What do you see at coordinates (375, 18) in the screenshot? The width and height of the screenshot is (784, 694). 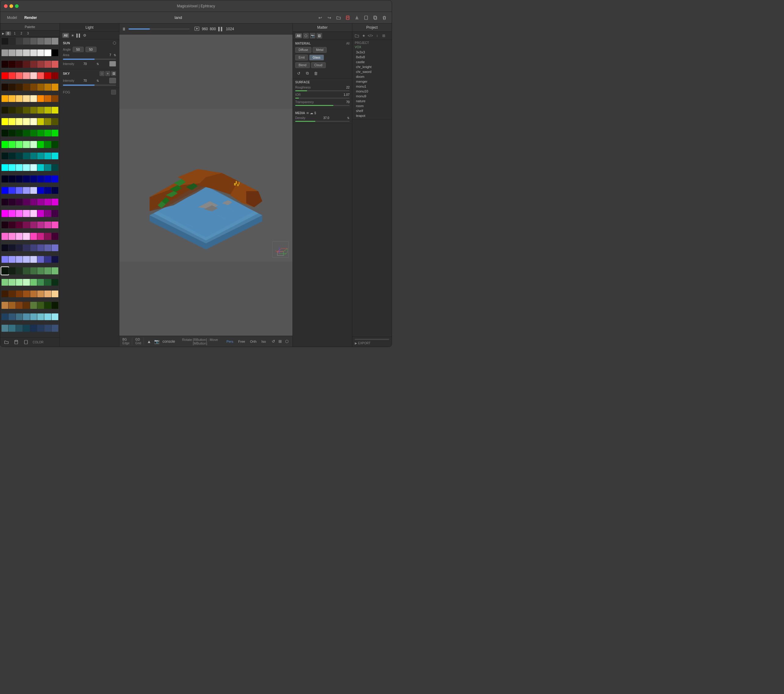 I see `copy-button` at bounding box center [375, 18].